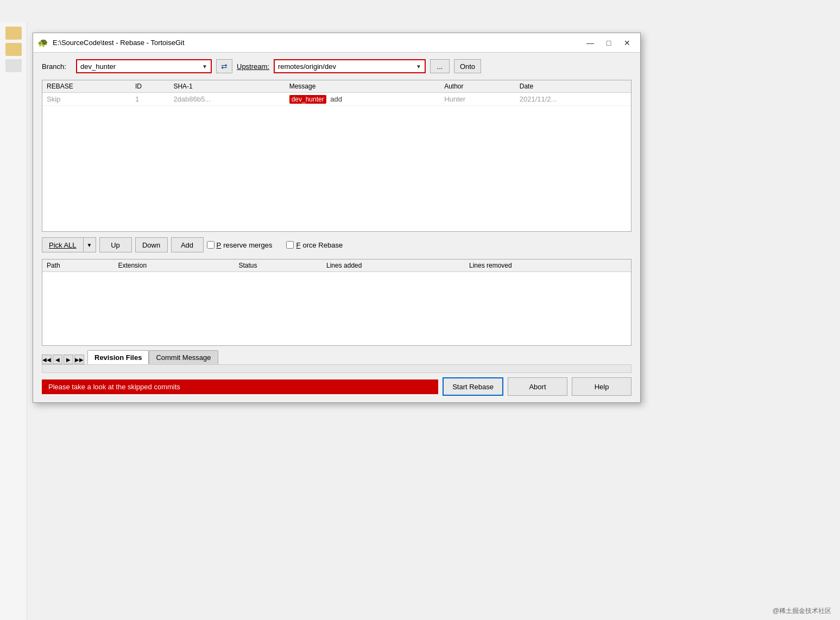  What do you see at coordinates (219, 245) in the screenshot?
I see `preserve-merges-label: P` at bounding box center [219, 245].